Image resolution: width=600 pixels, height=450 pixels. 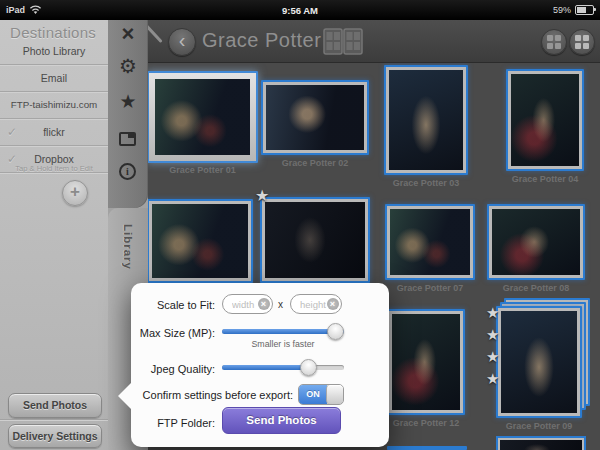 I want to click on photo-thumbnail: ★, so click(x=315, y=240).